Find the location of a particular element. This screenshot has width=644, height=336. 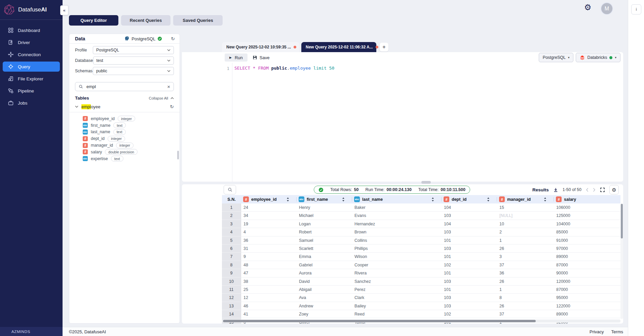

save-button: Save is located at coordinates (261, 58).